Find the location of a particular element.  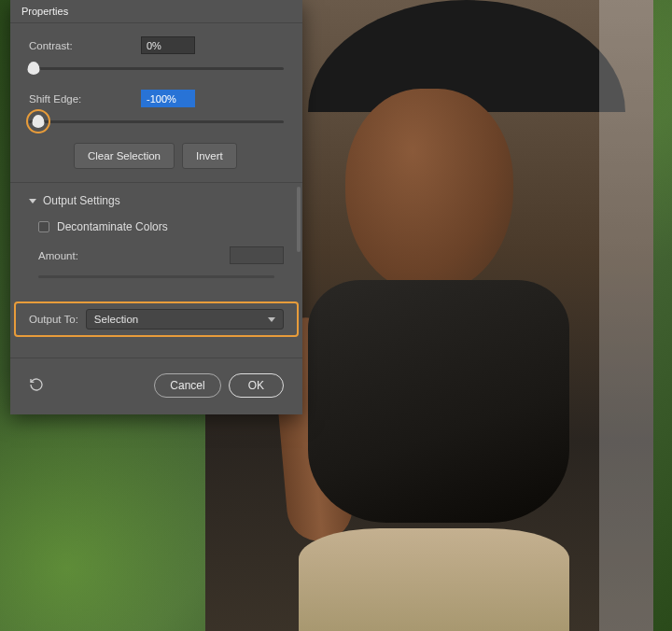

photo-pants is located at coordinates (434, 580).